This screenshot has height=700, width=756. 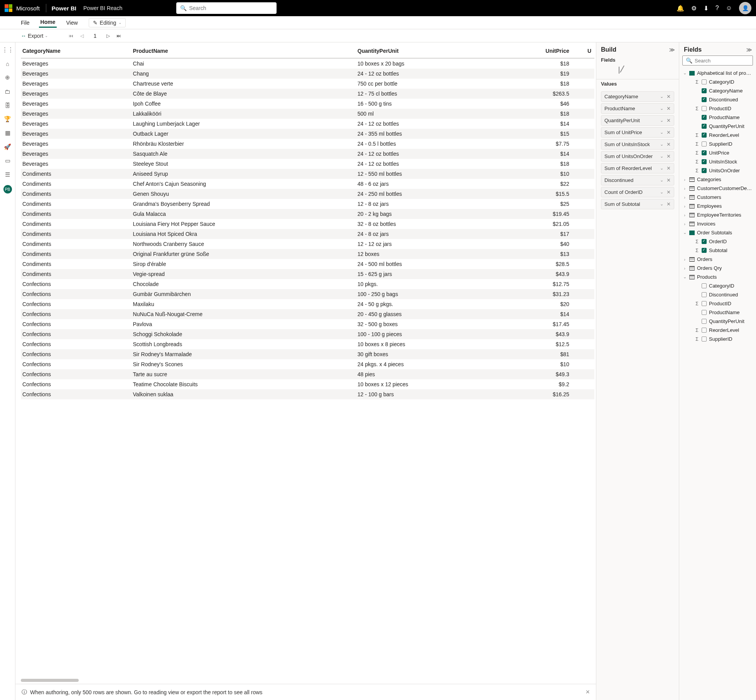 I want to click on field-tree-item: ΣUnitsOnOrder, so click(x=717, y=170).